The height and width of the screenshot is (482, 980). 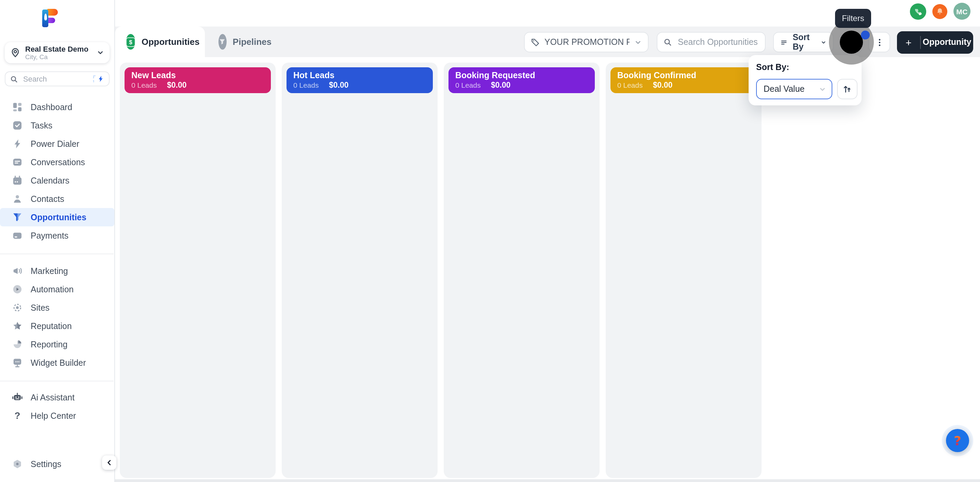 What do you see at coordinates (59, 217) in the screenshot?
I see `sidebar-item-label: Opportunities` at bounding box center [59, 217].